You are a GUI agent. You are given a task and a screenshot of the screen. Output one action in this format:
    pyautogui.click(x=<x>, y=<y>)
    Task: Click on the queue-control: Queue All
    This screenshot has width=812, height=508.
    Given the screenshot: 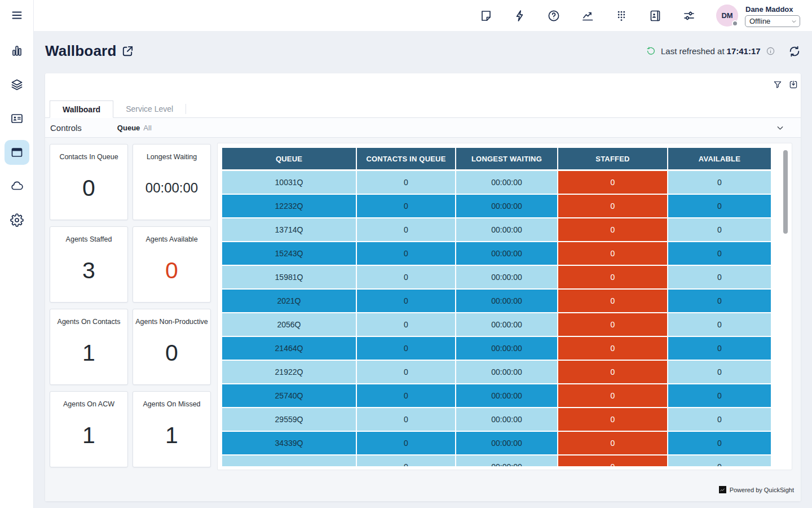 What is the action you would take?
    pyautogui.click(x=134, y=128)
    